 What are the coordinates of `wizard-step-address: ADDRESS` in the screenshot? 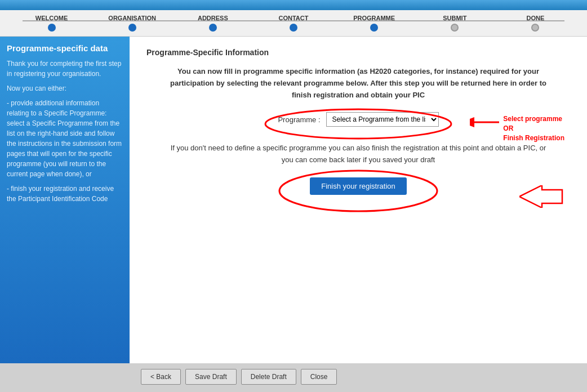 It's located at (213, 23).